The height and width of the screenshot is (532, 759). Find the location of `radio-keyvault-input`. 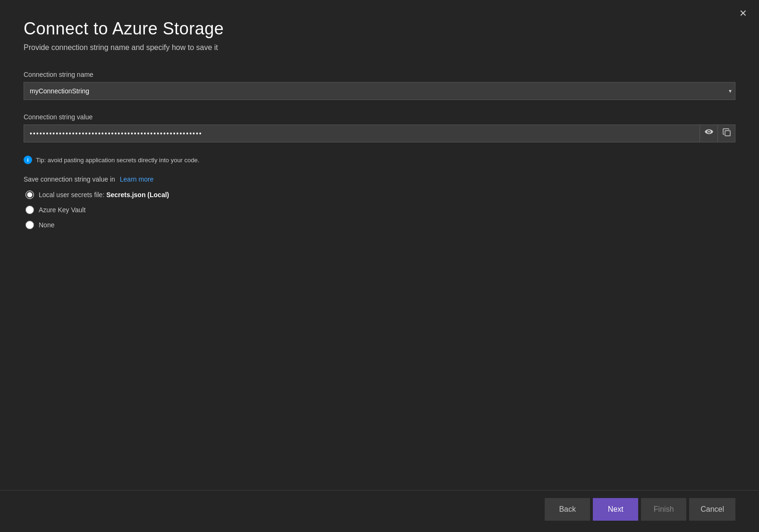

radio-keyvault-input is located at coordinates (30, 210).